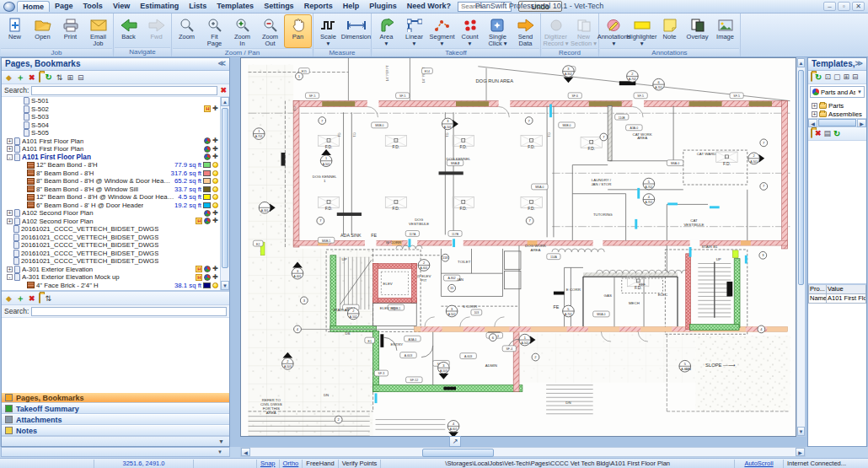 This screenshot has width=868, height=468. I want to click on menu-lists: Lists, so click(197, 7).